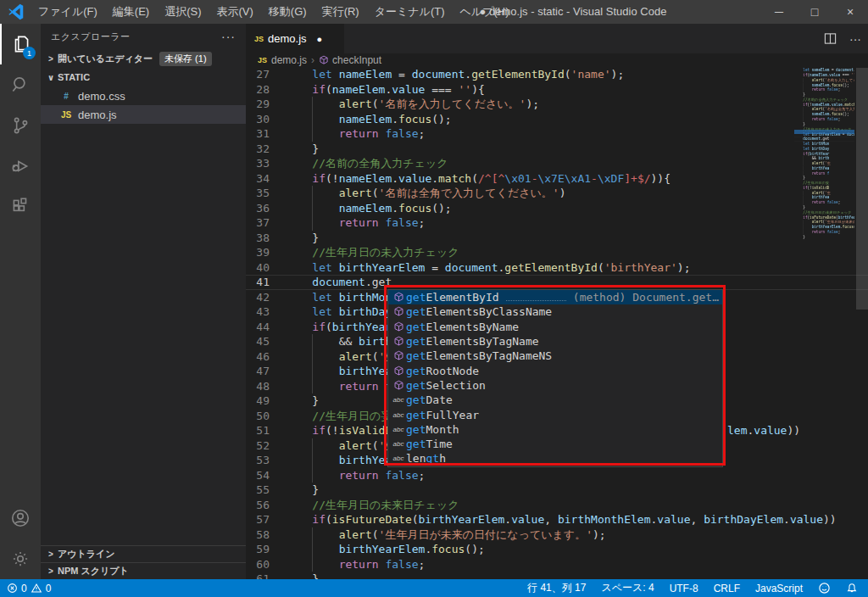  What do you see at coordinates (51, 78) in the screenshot?
I see `chevron-down-icon: ∨` at bounding box center [51, 78].